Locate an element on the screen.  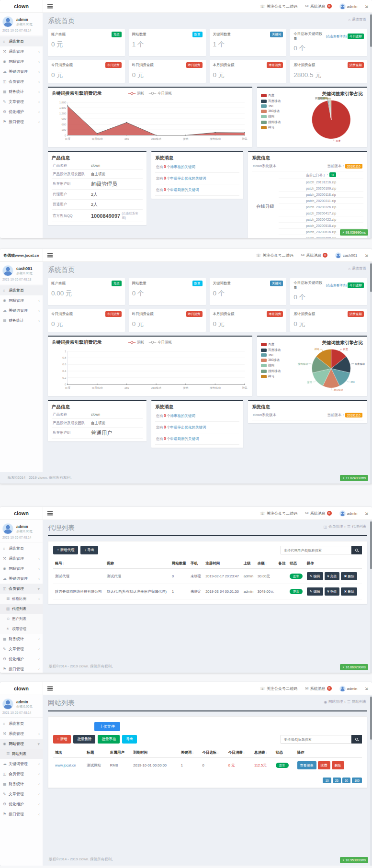
topbar-user: cash001 is located at coordinates (346, 256).